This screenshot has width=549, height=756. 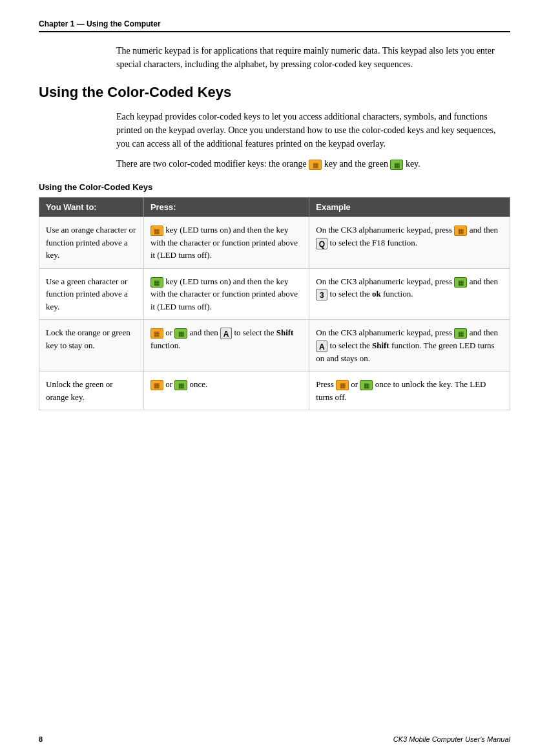 What do you see at coordinates (275, 243) in the screenshot?
I see `table-row: Use an orange character or function prin…` at bounding box center [275, 243].